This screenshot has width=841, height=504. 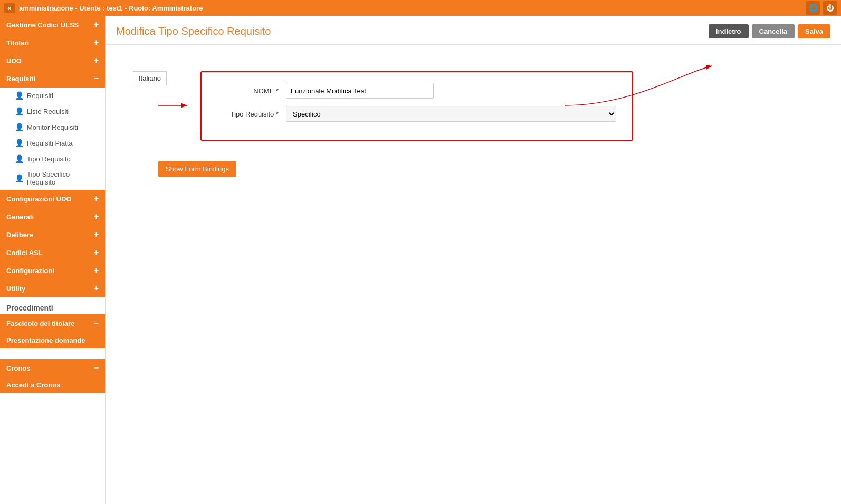 What do you see at coordinates (53, 217) in the screenshot?
I see `sidebar-item-generali: Generali +` at bounding box center [53, 217].